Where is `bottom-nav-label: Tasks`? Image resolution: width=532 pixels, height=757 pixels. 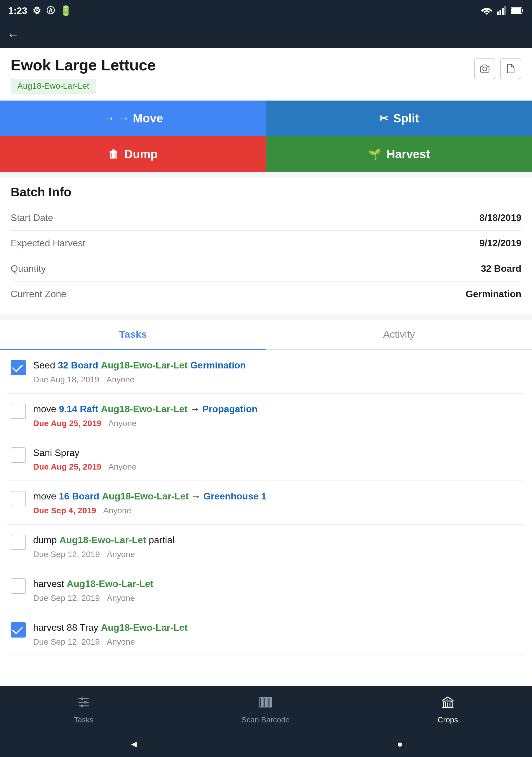
bottom-nav-label: Tasks is located at coordinates (84, 720).